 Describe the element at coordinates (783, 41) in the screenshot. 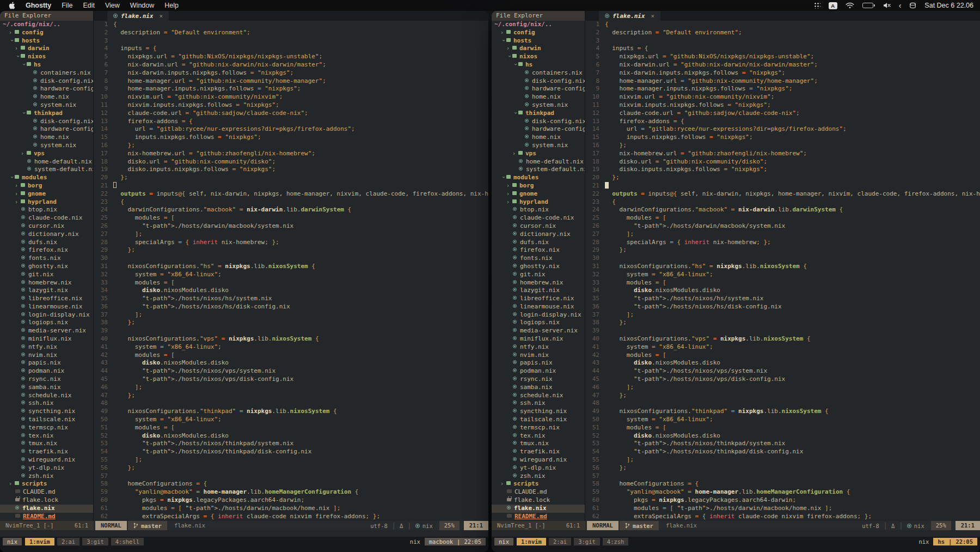

I see `code-line-3: 3` at that location.